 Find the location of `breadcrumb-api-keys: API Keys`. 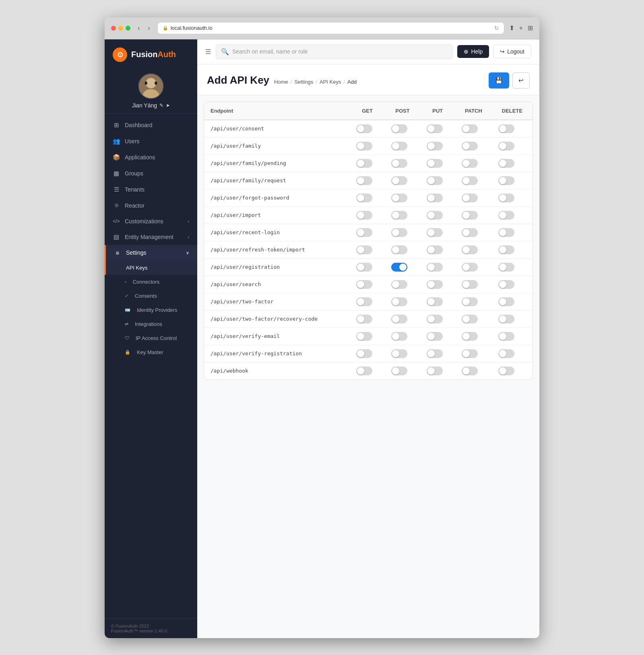

breadcrumb-api-keys: API Keys is located at coordinates (330, 82).